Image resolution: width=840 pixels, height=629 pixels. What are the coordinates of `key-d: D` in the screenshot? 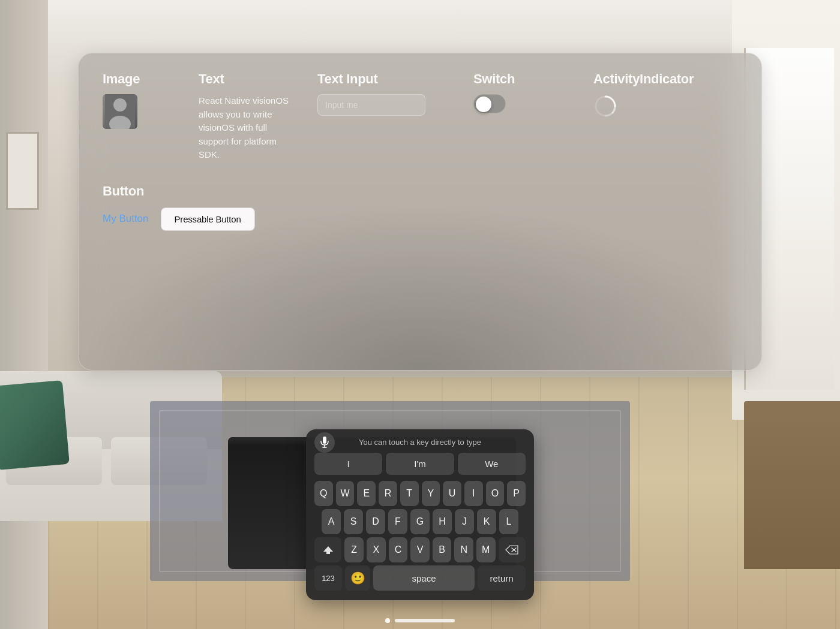 It's located at (376, 522).